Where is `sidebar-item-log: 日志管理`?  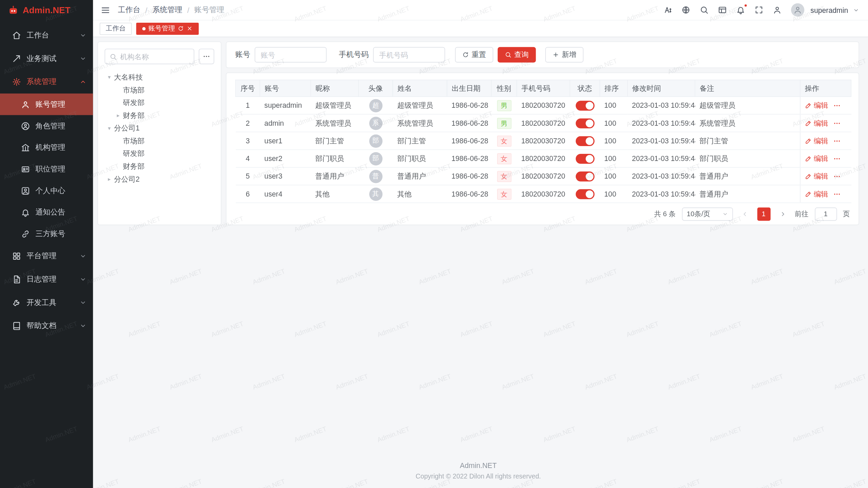 sidebar-item-log: 日志管理 is located at coordinates (46, 279).